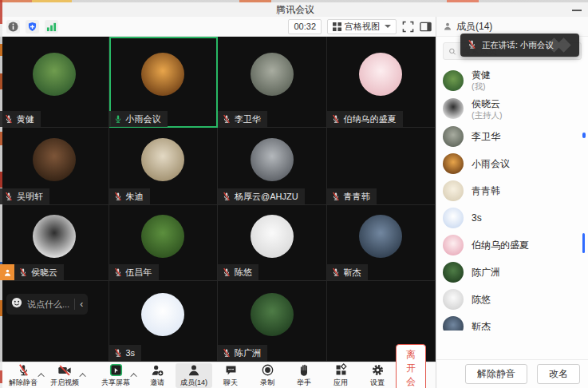 The height and width of the screenshot is (388, 588). Describe the element at coordinates (362, 27) in the screenshot. I see `view-mode-selector: 宫格视图` at that location.